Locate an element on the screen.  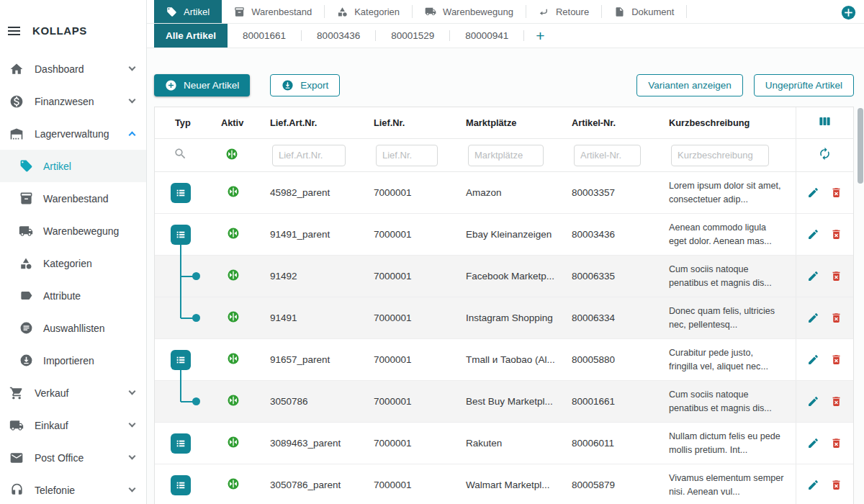
subtab-article: 80001529 is located at coordinates (413, 36).